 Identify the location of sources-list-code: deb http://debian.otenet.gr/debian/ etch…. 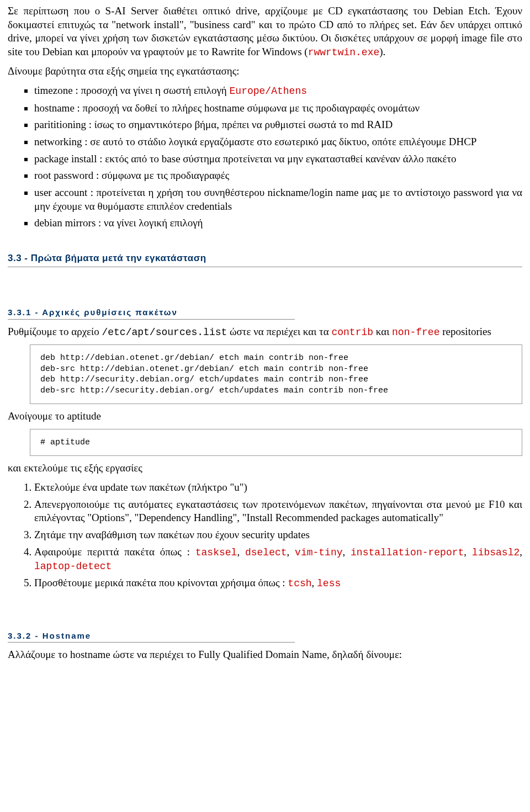
(276, 374).